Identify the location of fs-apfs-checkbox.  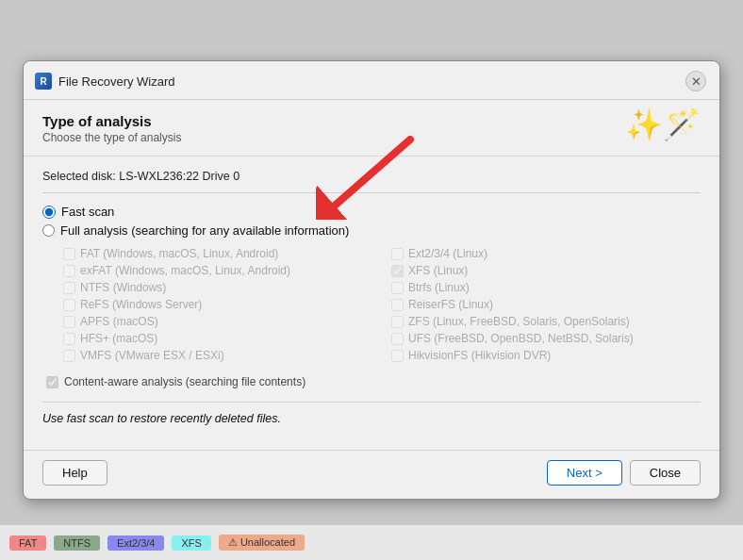
(70, 322).